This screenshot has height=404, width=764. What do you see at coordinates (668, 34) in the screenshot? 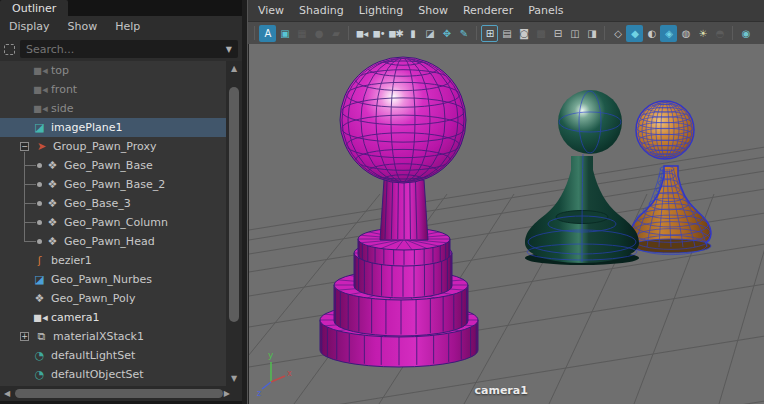
I see `textured-cube-icon: ◈` at bounding box center [668, 34].